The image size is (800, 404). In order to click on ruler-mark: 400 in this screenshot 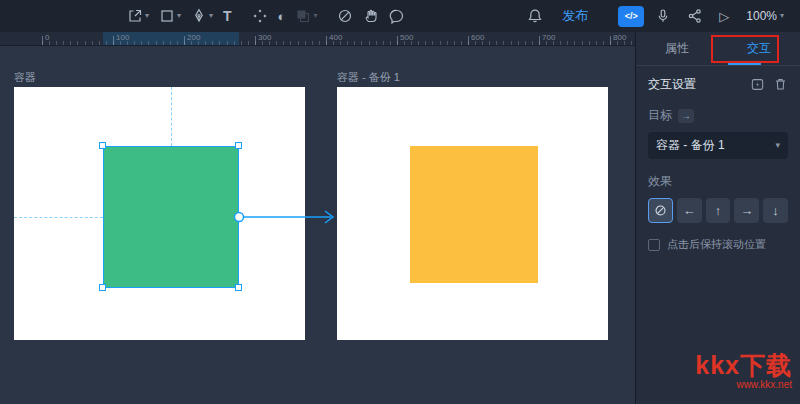, I will do `click(336, 38)`.